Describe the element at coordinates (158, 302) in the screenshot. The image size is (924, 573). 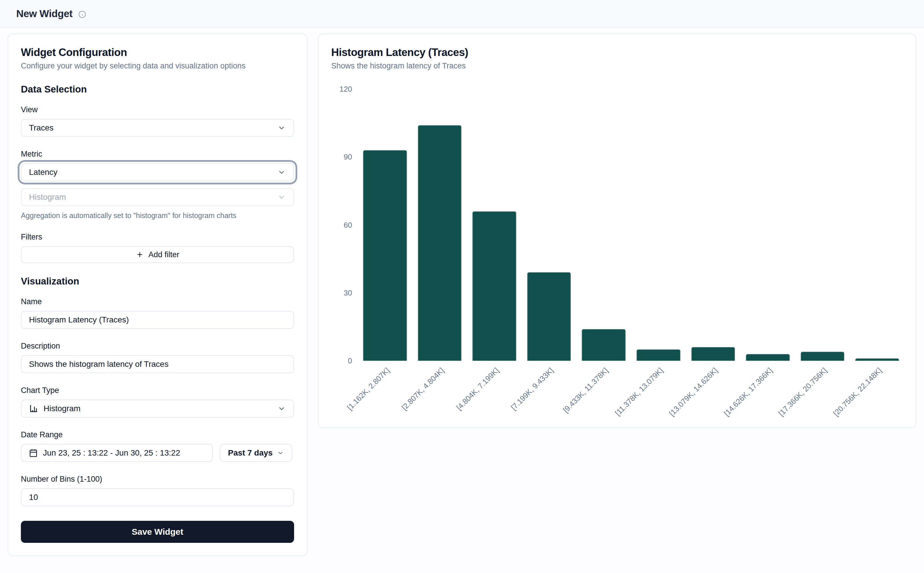
I see `name-label: Name` at that location.